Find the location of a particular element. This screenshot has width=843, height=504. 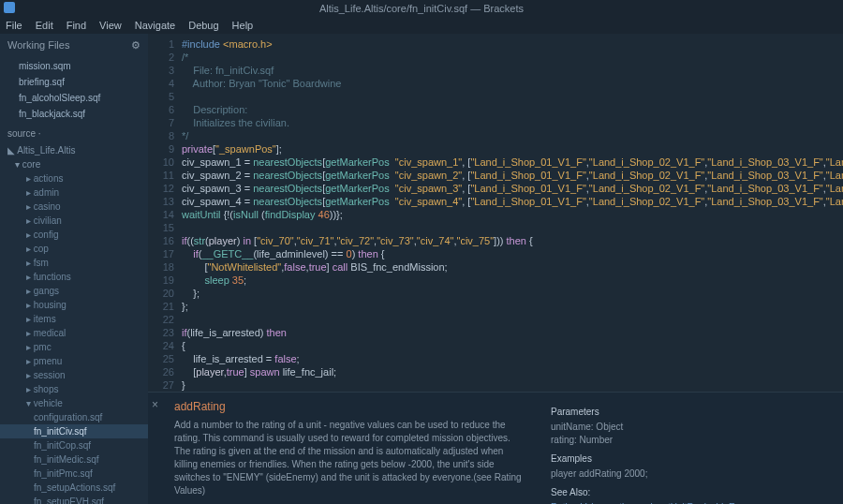

tree-item: ▸ session is located at coordinates (74, 375).